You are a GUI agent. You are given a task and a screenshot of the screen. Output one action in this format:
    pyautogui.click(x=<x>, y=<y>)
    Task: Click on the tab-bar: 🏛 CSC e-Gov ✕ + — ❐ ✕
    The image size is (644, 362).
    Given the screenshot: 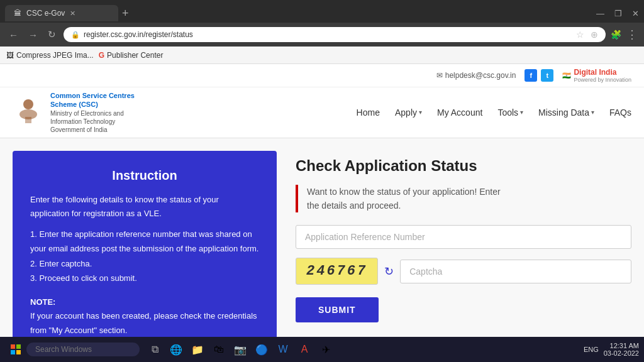 What is the action you would take?
    pyautogui.click(x=322, y=11)
    